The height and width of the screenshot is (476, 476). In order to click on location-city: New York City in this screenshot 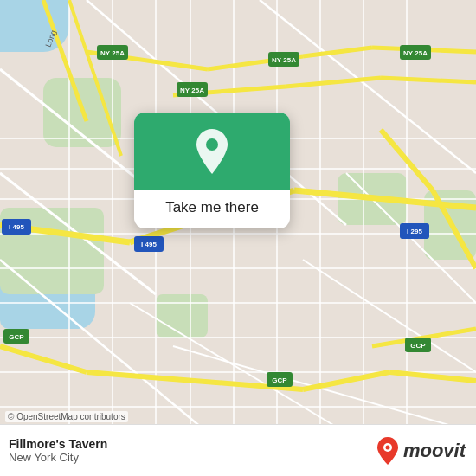, I will do `click(58, 457)`.